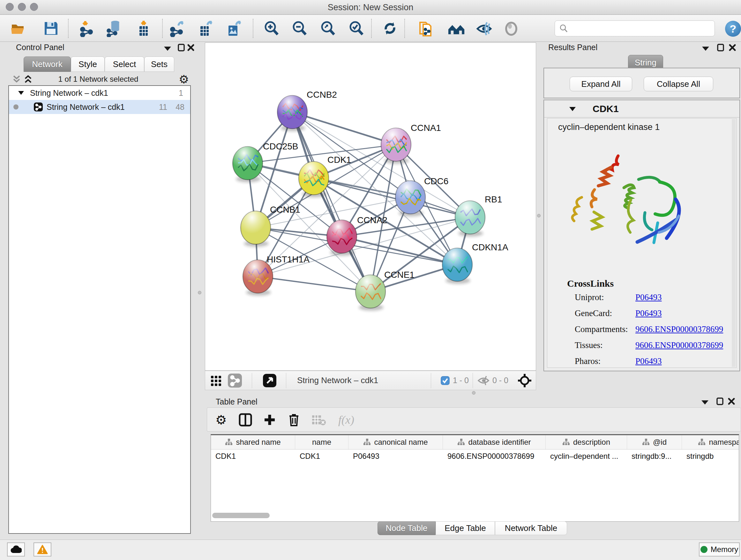 This screenshot has width=741, height=560. I want to click on open-folder-icon, so click(18, 28).